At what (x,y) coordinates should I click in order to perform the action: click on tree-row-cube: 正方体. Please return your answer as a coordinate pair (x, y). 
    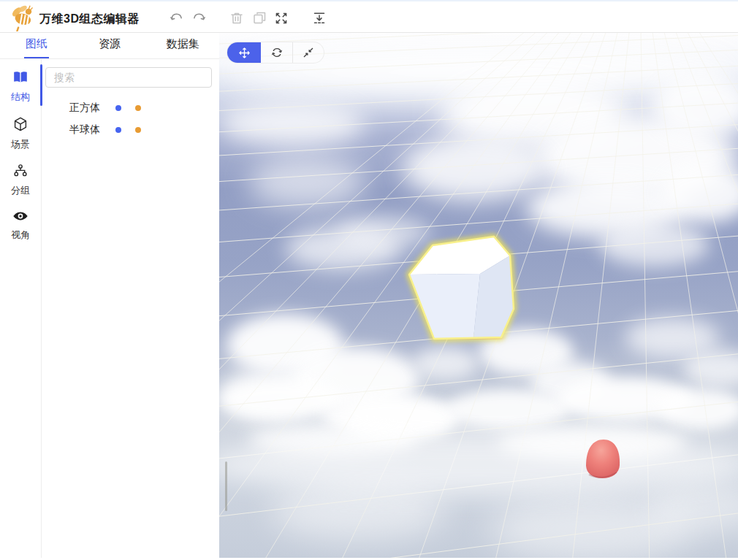
    Looking at the image, I should click on (129, 108).